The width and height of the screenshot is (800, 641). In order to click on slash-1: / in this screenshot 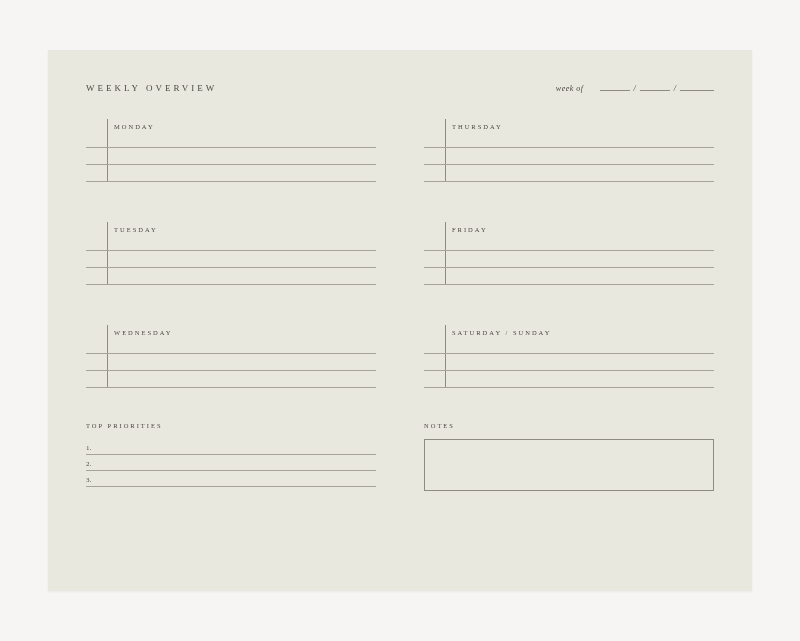, I will do `click(635, 88)`.